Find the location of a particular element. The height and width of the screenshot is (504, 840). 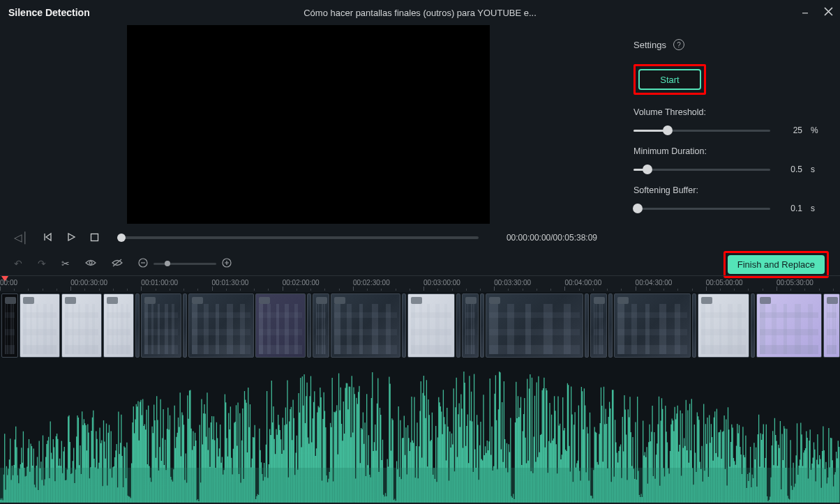

undo-icon: ↶ is located at coordinates (18, 264).